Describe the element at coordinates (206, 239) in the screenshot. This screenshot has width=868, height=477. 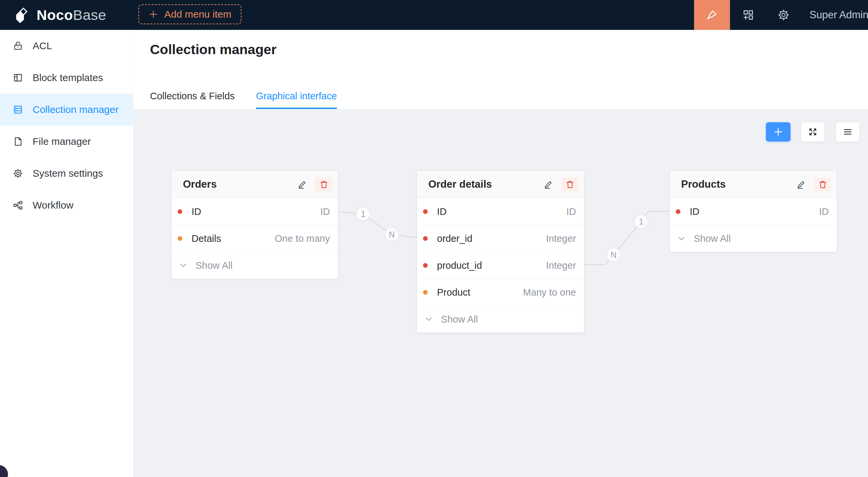
I see `field-name: Details` at that location.